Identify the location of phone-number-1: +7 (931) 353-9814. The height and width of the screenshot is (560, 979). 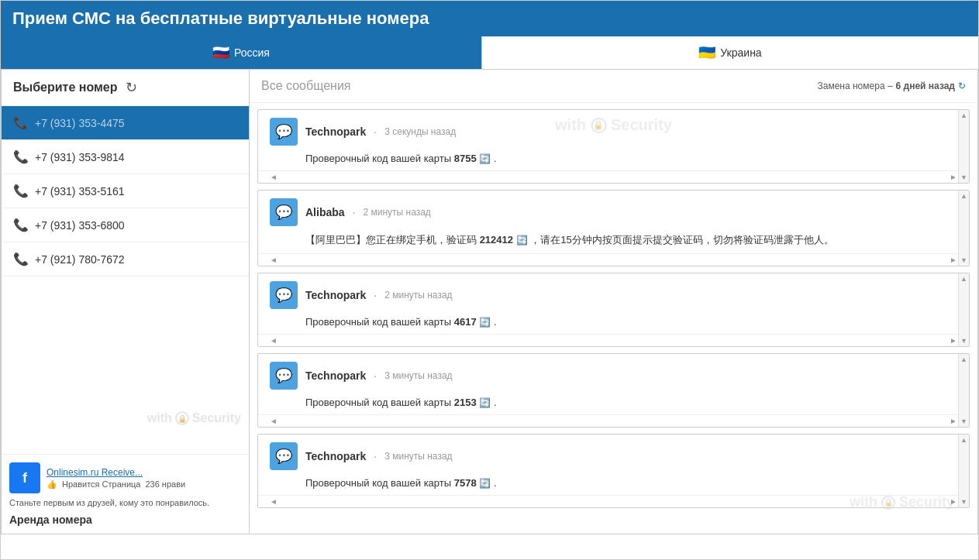
(80, 157).